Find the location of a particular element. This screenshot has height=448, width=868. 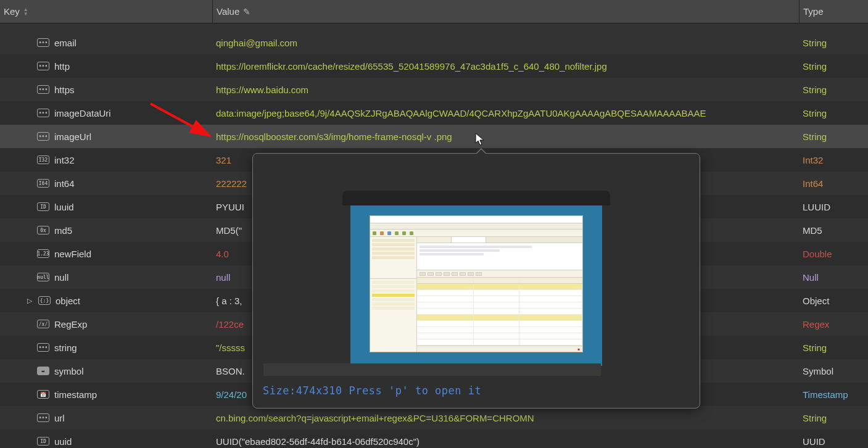

preview-menubar is located at coordinates (476, 226).